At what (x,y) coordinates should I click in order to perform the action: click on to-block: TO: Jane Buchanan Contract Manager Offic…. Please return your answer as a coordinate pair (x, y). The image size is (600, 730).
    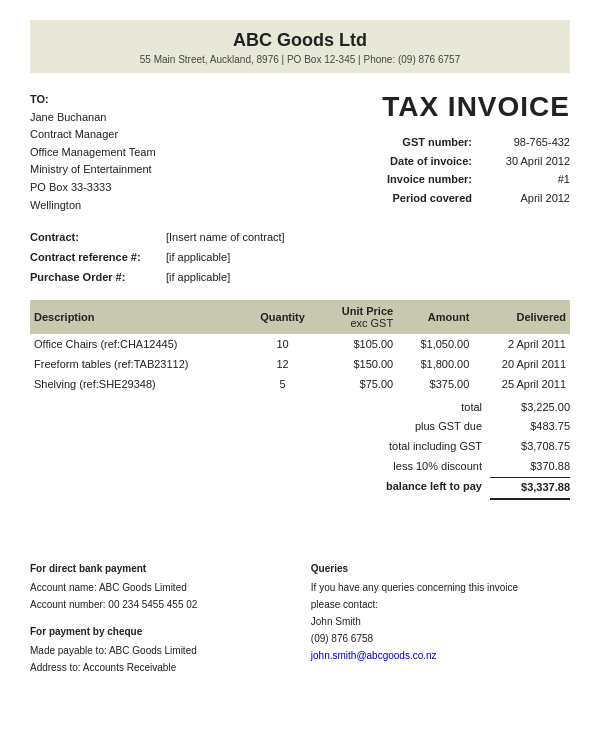
    Looking at the image, I should click on (93, 152).